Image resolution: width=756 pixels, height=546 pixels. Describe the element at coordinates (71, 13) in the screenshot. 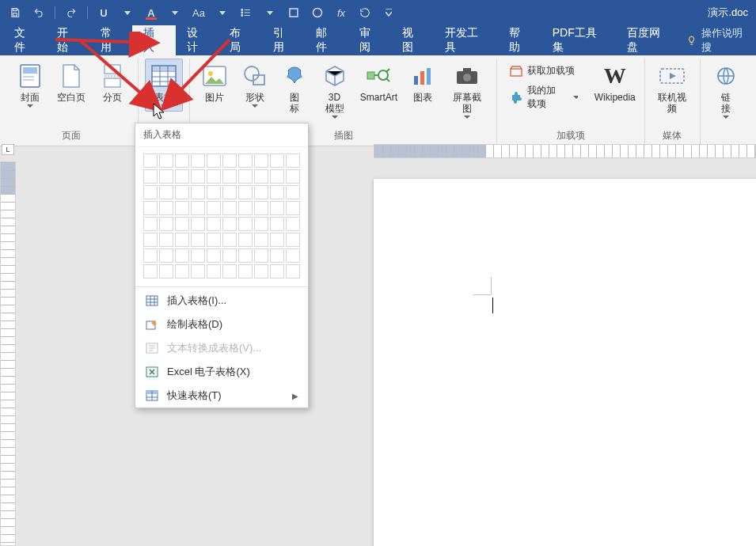

I see `redo-icon` at that location.